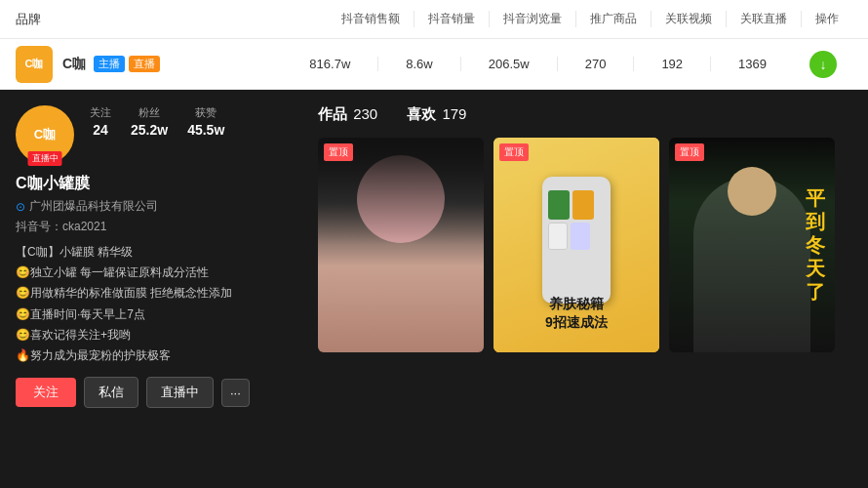 The height and width of the screenshot is (488, 868). Describe the element at coordinates (74, 64) in the screenshot. I see `brand-name-label: C咖` at that location.